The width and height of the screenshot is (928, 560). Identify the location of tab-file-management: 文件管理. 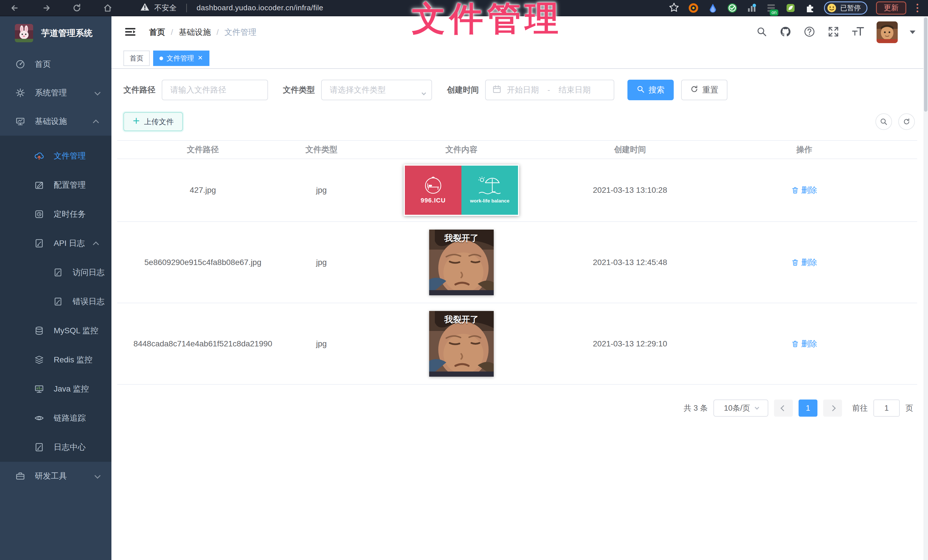
(182, 58).